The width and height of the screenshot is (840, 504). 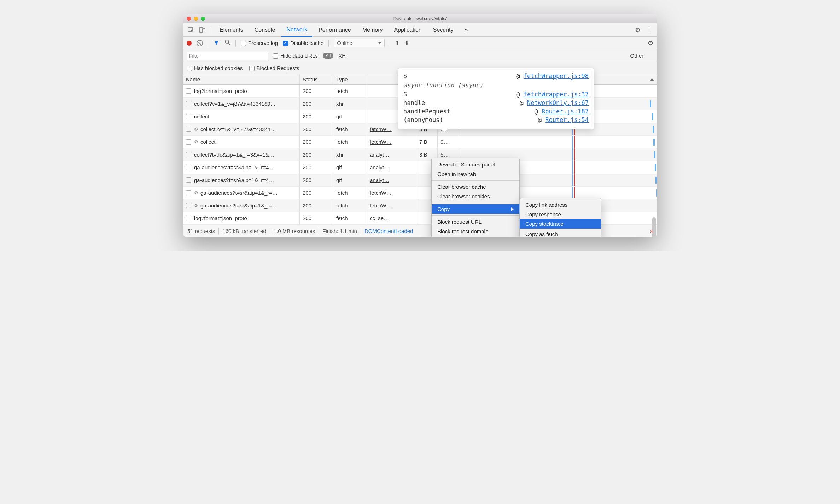 I want to click on callstack-fn: handle, so click(x=414, y=103).